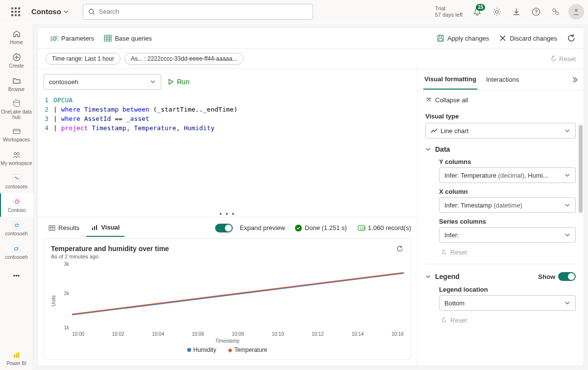 The height and width of the screenshot is (370, 588). What do you see at coordinates (73, 38) in the screenshot?
I see `parameters-button: [@] Parameters` at bounding box center [73, 38].